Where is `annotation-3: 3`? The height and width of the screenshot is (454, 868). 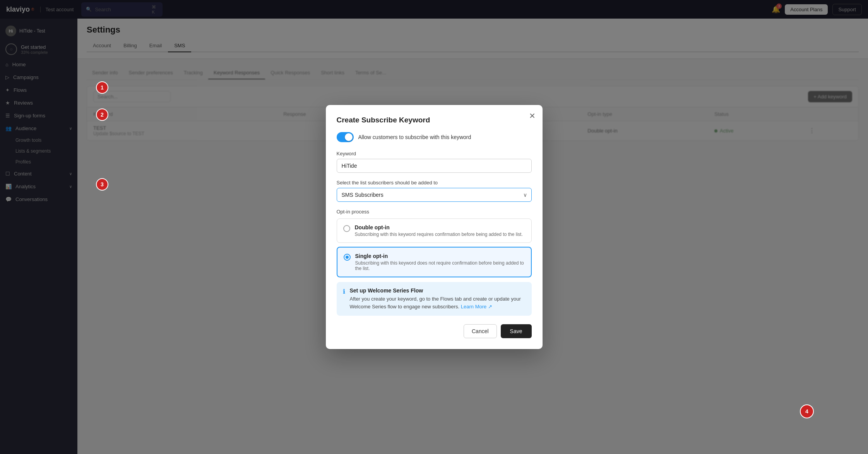 annotation-3: 3 is located at coordinates (102, 184).